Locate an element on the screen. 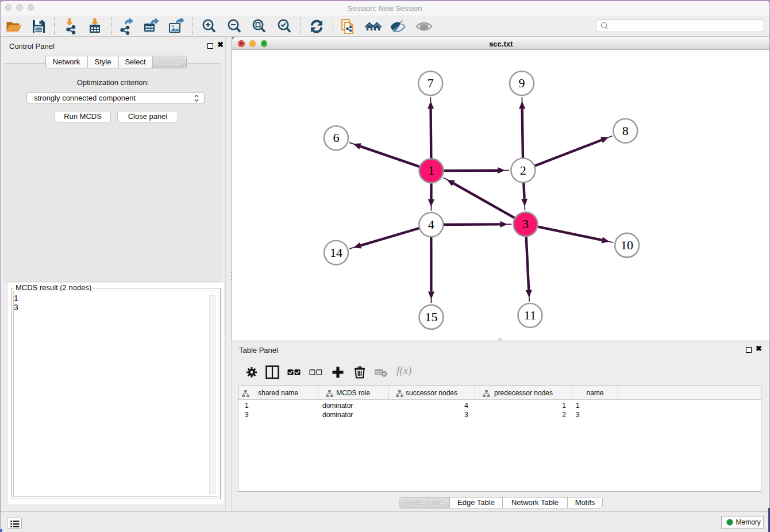 This screenshot has height=532, width=770. svg-text: 15 is located at coordinates (432, 317).